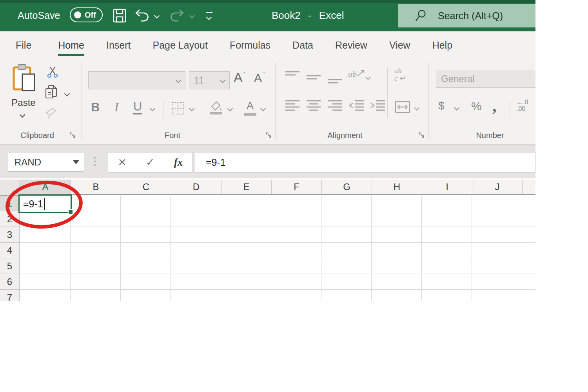  What do you see at coordinates (447, 235) in the screenshot?
I see `cell-I3` at bounding box center [447, 235].